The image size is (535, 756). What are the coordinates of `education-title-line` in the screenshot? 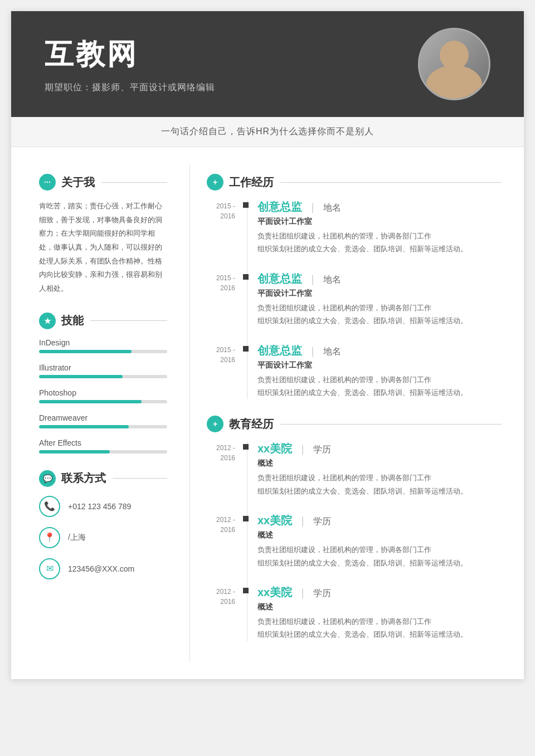 It's located at (391, 425).